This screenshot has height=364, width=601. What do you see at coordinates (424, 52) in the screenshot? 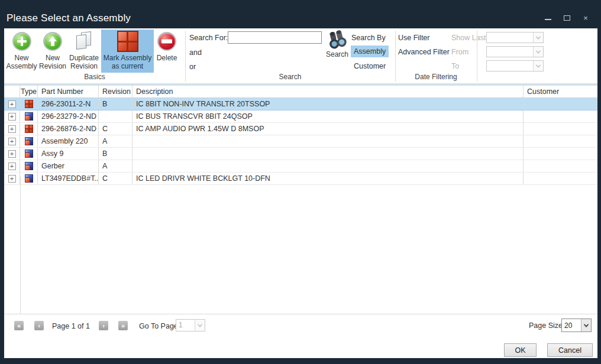
I see `advanced-filter-label: Advanced Filter` at bounding box center [424, 52].